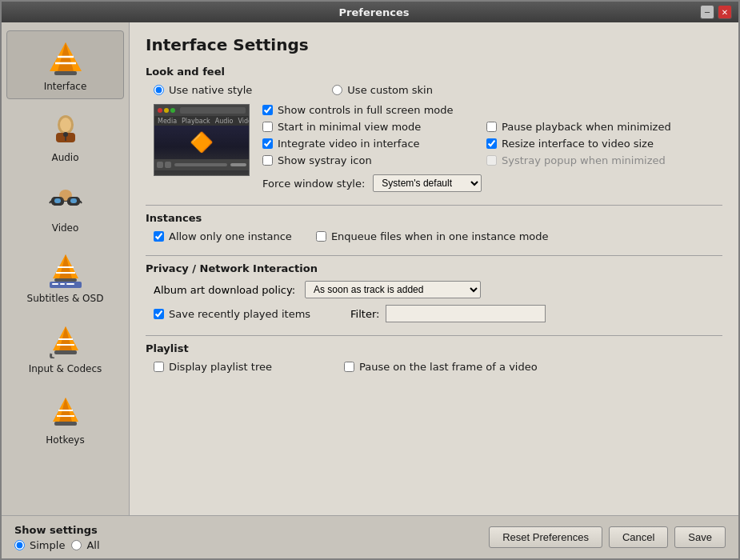 The image size is (740, 560). Describe the element at coordinates (224, 290) in the screenshot. I see `album-art-label: Album art download policy:` at that location.